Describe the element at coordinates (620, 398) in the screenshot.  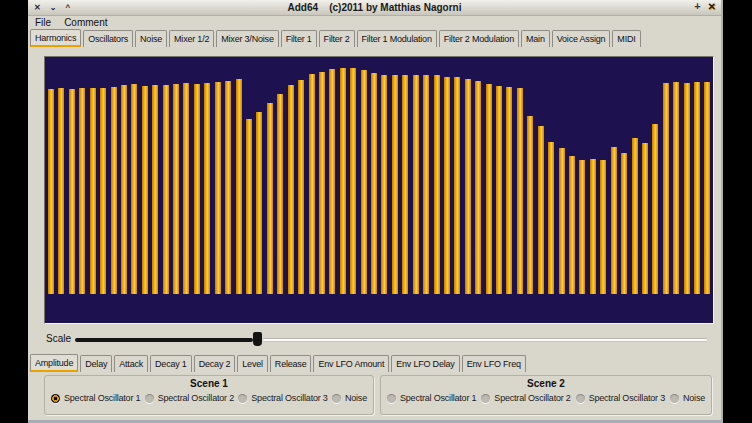
I see `radio-scene2-spectral-oscillator-3: Spectral Oscillator 3` at that location.